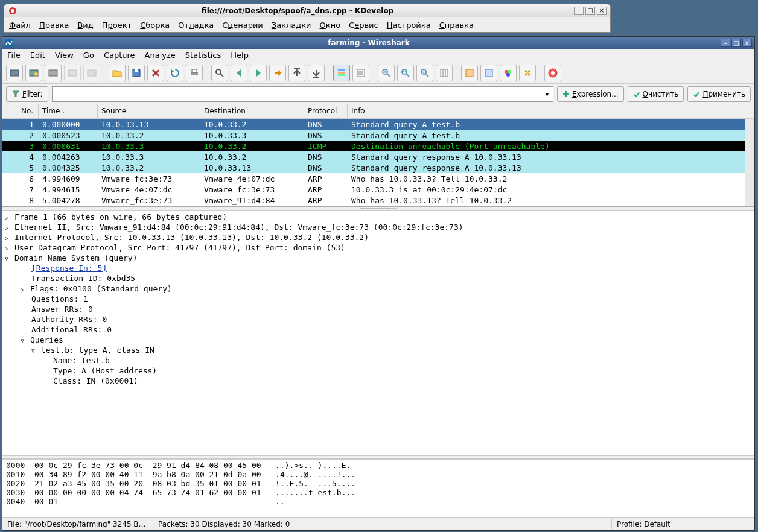  What do you see at coordinates (149, 111) in the screenshot?
I see `col-header-source: Source` at bounding box center [149, 111].